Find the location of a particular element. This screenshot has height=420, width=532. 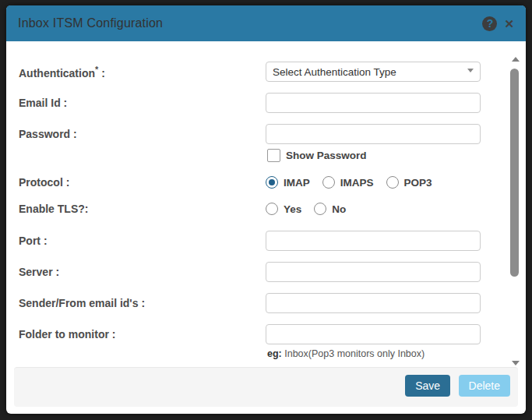

protocol-pop3-label: POP3 is located at coordinates (418, 182).